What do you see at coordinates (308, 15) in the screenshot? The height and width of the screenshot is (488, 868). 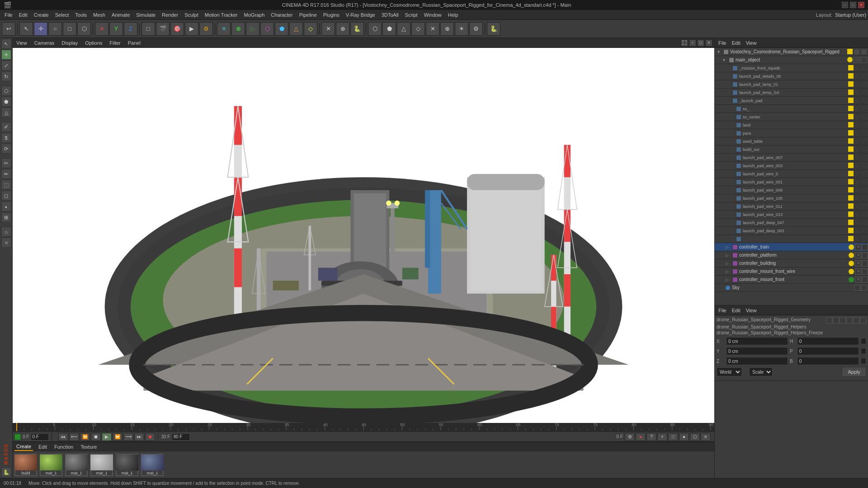 I see `menu-pipeline: Pipeline` at bounding box center [308, 15].